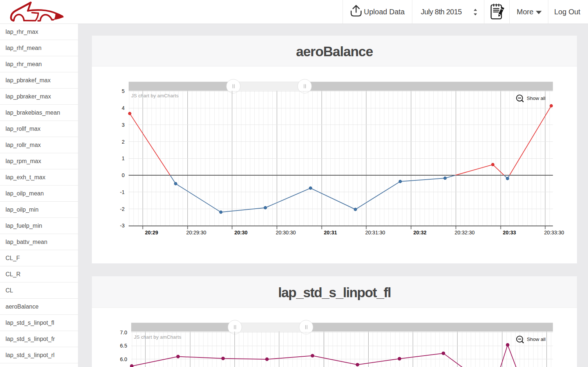 The image size is (588, 367). Describe the element at coordinates (123, 226) in the screenshot. I see `svg-text: -3` at that location.